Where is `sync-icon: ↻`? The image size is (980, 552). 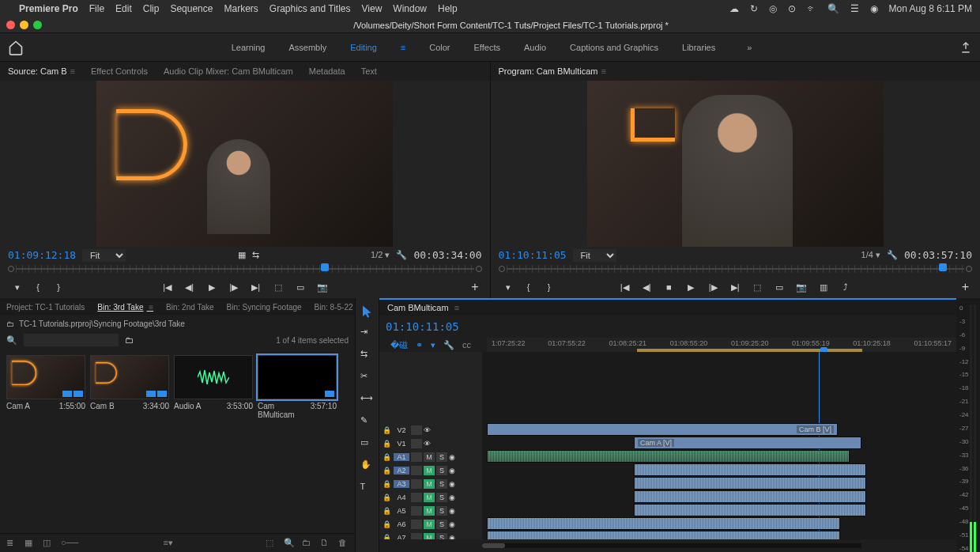 sync-icon: ↻ is located at coordinates (754, 9).